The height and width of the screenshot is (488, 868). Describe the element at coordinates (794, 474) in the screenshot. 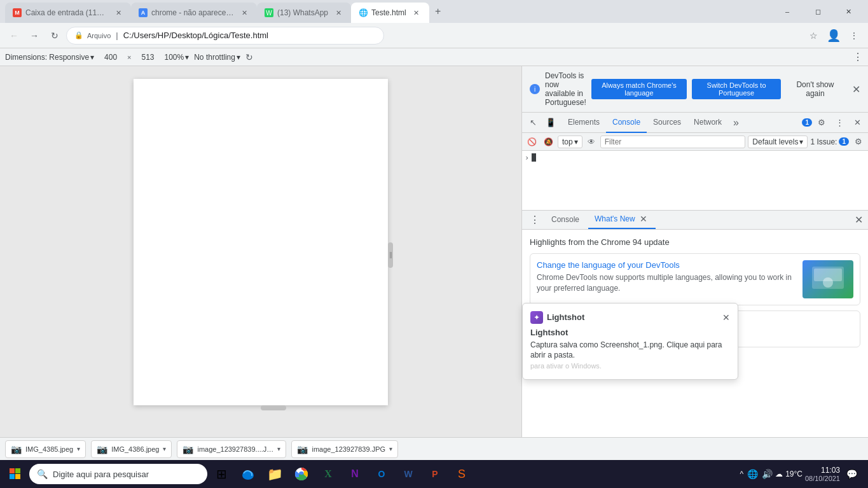

I see `weather-temp: 19°C` at that location.